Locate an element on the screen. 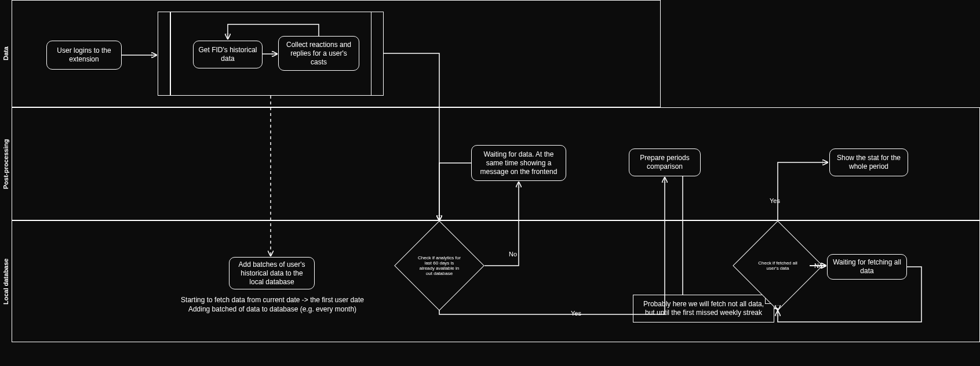 This screenshot has height=366, width=980. node-collect-reactions: Collect reactions and replies for a user… is located at coordinates (319, 53).